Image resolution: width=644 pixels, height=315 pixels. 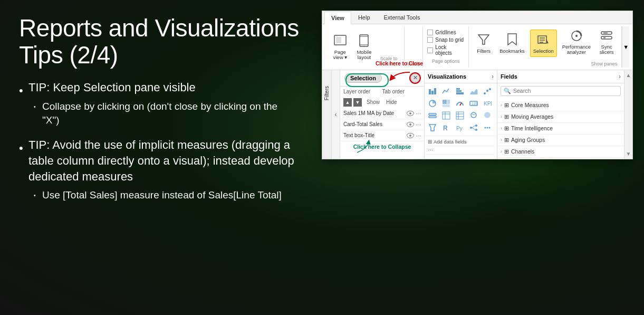 What do you see at coordinates (561, 91) in the screenshot?
I see `fields-search-box: 🔍` at bounding box center [561, 91].